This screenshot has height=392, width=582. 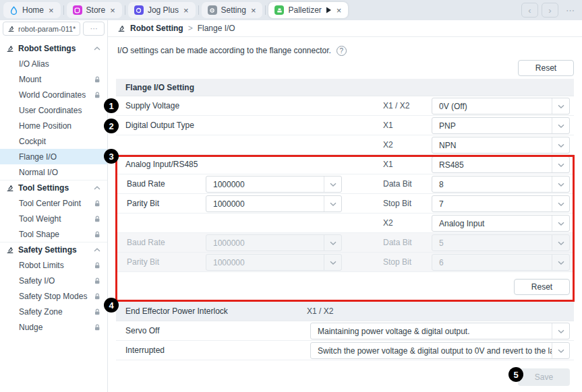 What do you see at coordinates (54, 141) in the screenshot?
I see `sidebar-item-cockpit: Cockpit` at bounding box center [54, 141].